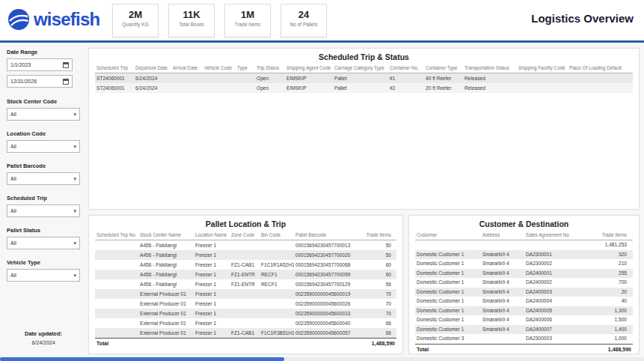 The height and width of the screenshot is (361, 644). Describe the element at coordinates (187, 68) in the screenshot. I see `column-header: Arrival Date` at that location.